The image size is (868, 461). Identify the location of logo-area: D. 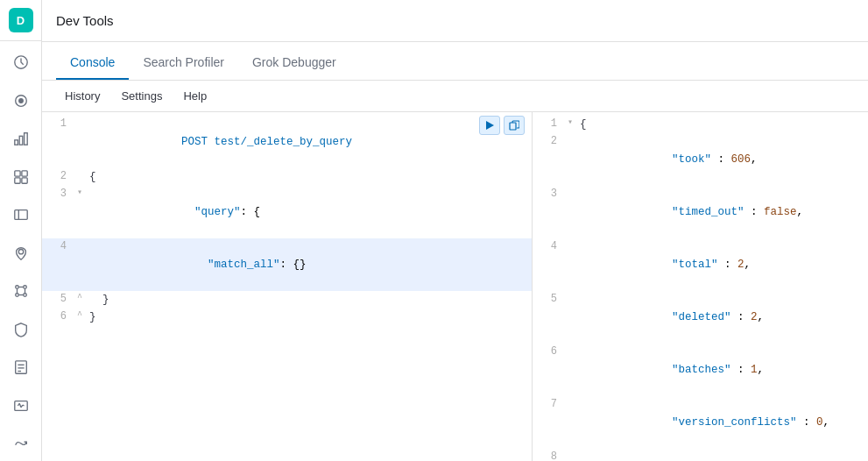
(21, 21).